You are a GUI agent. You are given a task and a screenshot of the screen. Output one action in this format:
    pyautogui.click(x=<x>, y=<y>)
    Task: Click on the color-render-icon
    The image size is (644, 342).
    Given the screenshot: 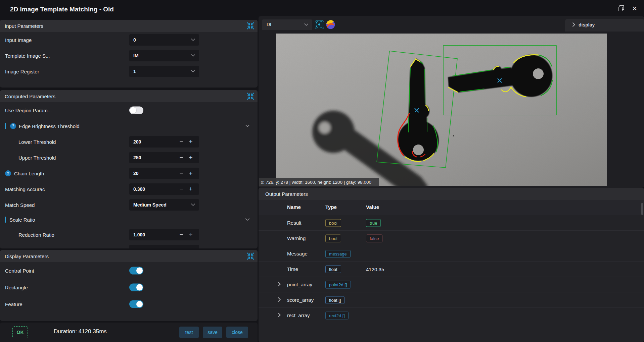 What is the action you would take?
    pyautogui.click(x=330, y=25)
    